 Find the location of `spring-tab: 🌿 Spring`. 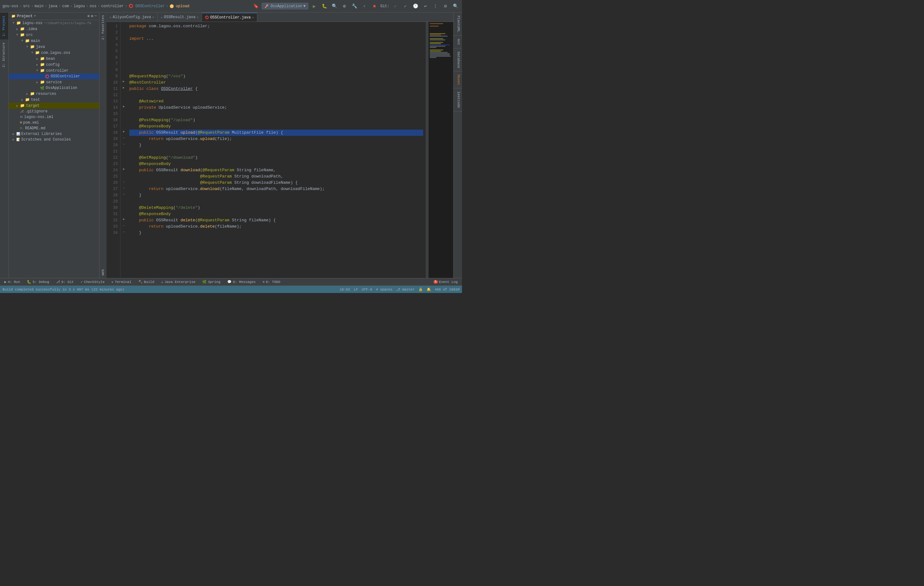

spring-tab: 🌿 Spring is located at coordinates (211, 282).